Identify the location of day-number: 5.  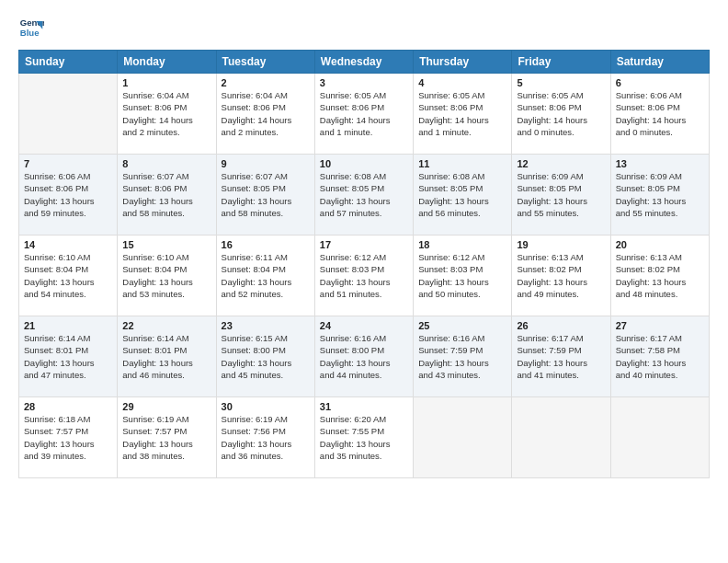
(561, 83).